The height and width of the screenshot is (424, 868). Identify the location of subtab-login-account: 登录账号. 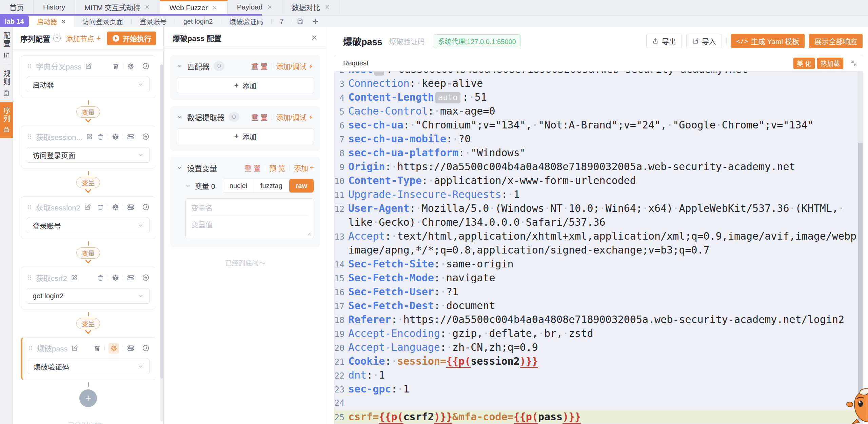
(153, 21).